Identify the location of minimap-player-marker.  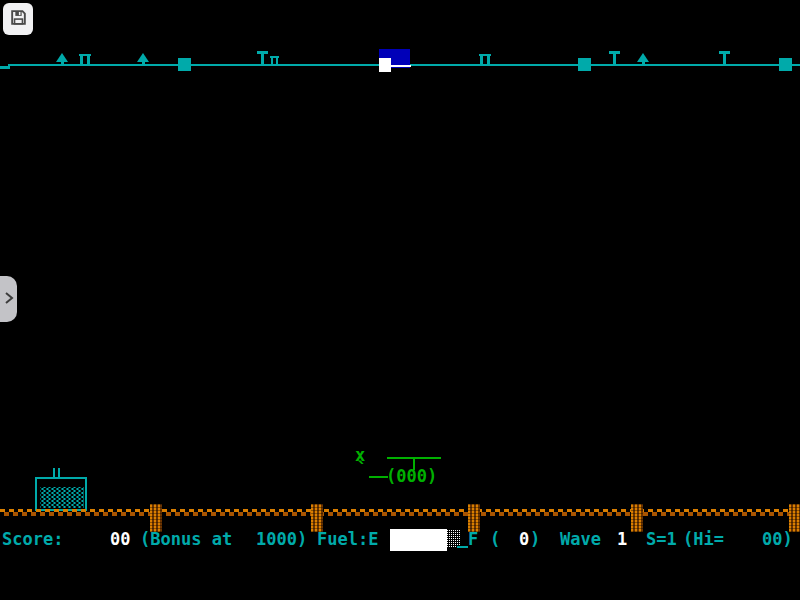
(385, 65).